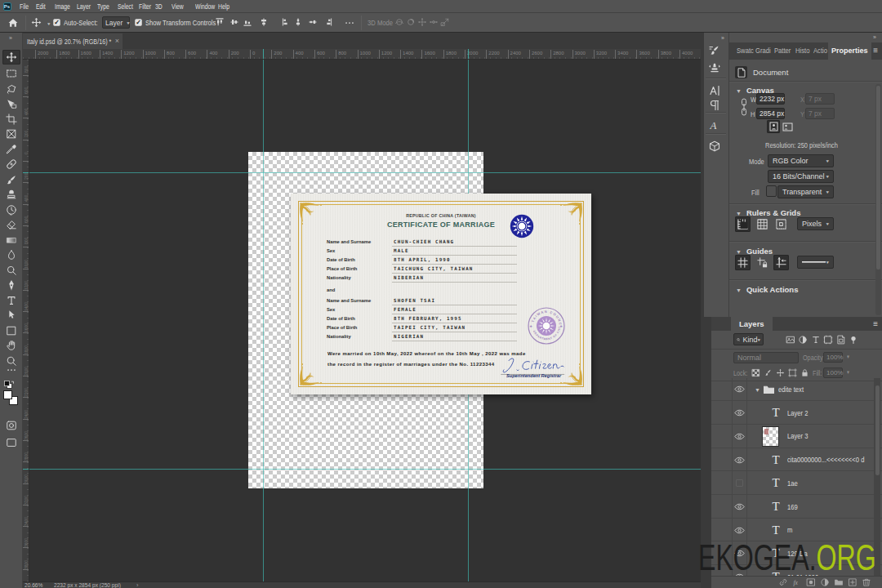  I want to click on layers-panel-menu-icon: ≡, so click(875, 323).